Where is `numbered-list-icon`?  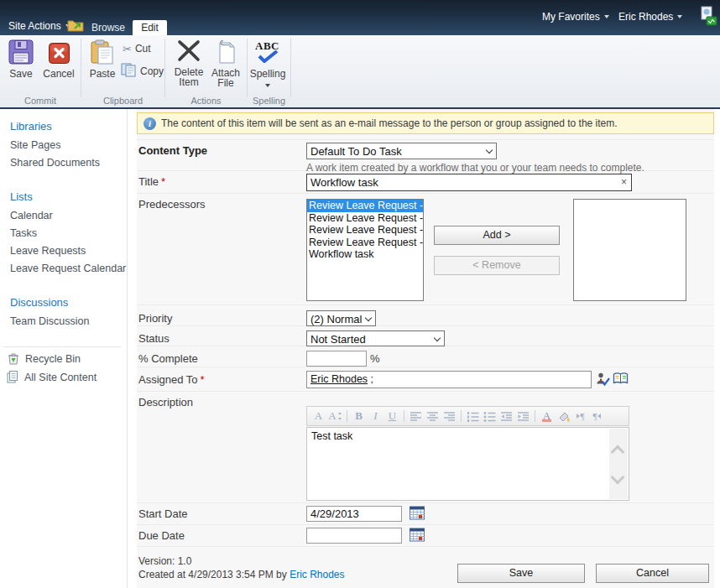 numbered-list-icon is located at coordinates (473, 416).